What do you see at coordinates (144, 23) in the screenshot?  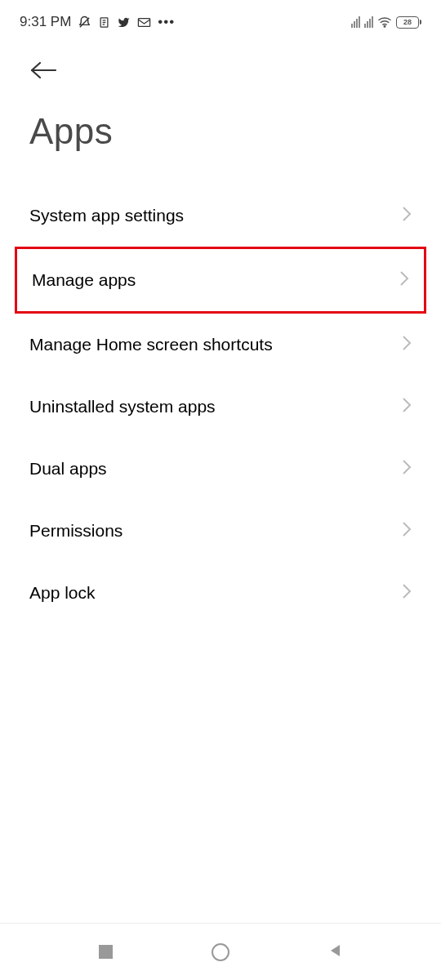 I see `gmail-icon` at bounding box center [144, 23].